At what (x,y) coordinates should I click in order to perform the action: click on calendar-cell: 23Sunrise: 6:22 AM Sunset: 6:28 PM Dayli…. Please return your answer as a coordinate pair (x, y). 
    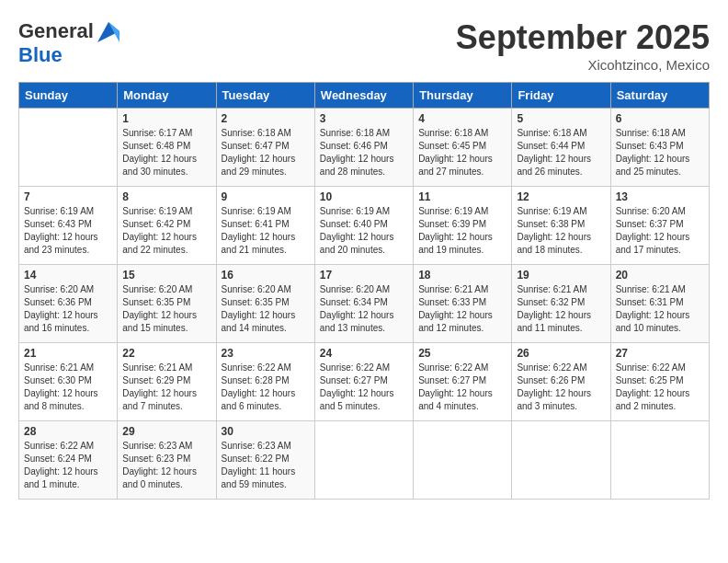
    Looking at the image, I should click on (265, 383).